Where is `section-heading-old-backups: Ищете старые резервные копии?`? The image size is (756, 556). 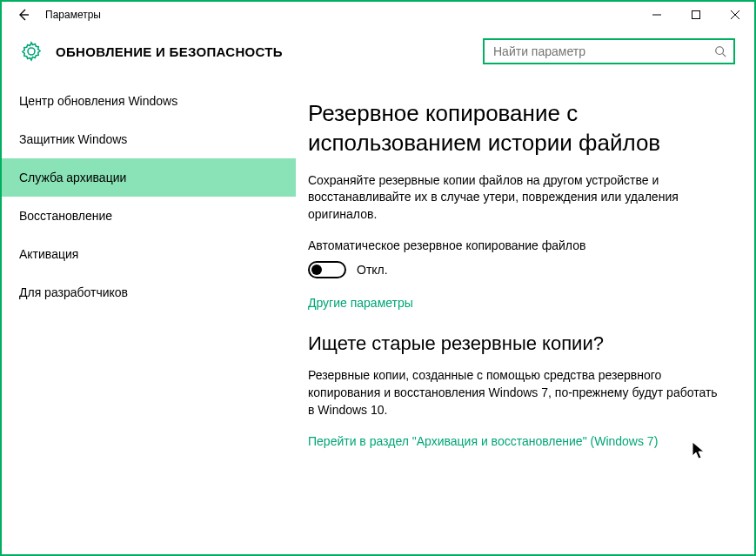 section-heading-old-backups: Ищете старые резервные копии? is located at coordinates (513, 344).